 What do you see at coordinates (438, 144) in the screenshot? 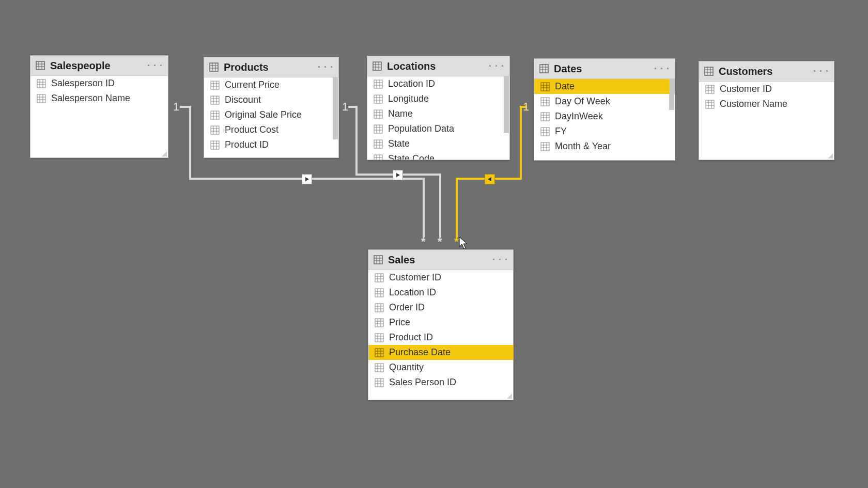
I see `field-row: State` at bounding box center [438, 144].